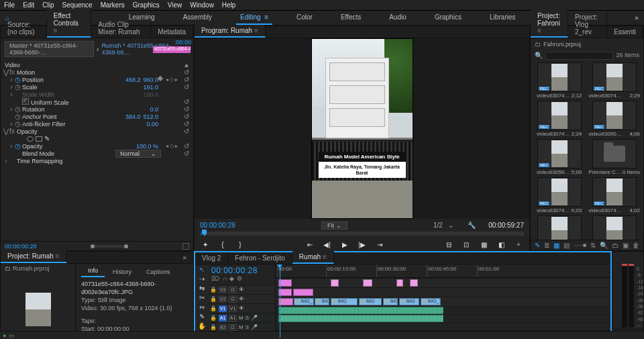 The image size is (644, 339). I want to click on program-zoom-dropdown: Fit ⌄, so click(334, 226).